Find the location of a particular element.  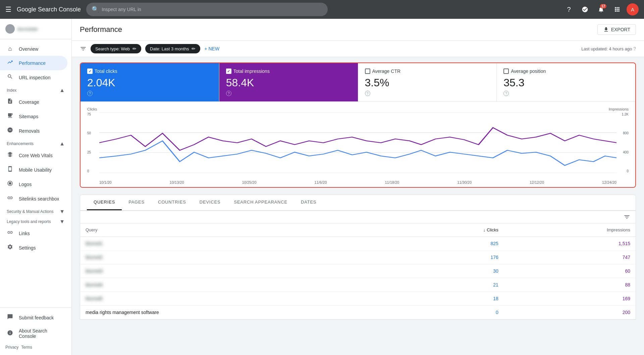

sidebar-site: blurredsite is located at coordinates (36, 29).